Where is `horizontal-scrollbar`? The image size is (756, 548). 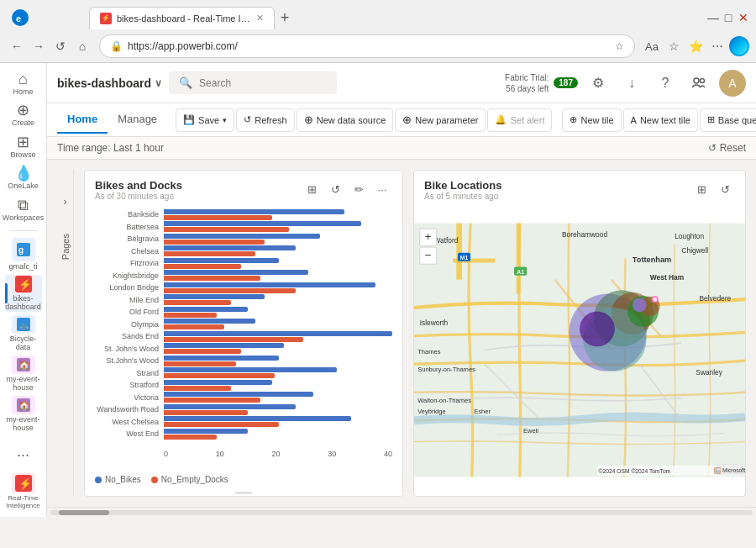 horizontal-scrollbar is located at coordinates (402, 512).